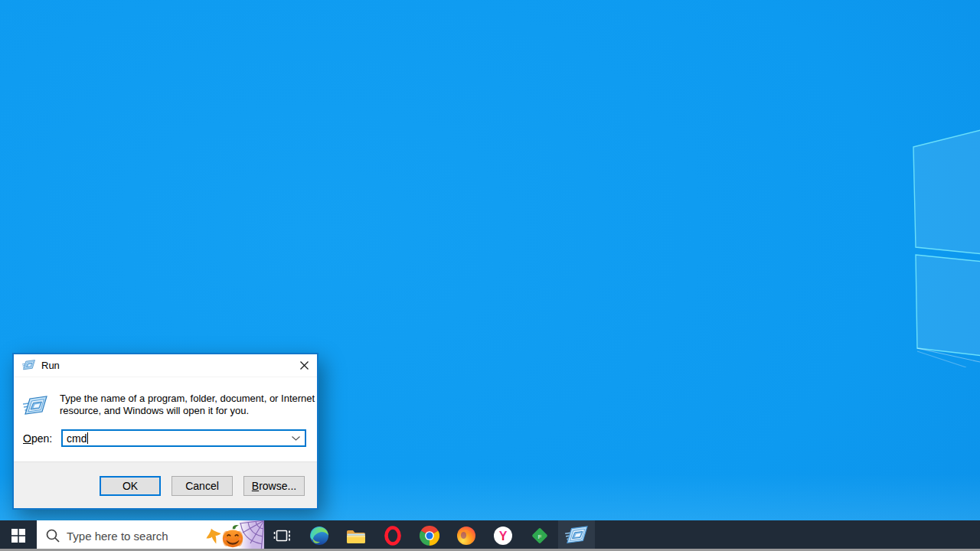 The width and height of the screenshot is (980, 551). What do you see at coordinates (319, 536) in the screenshot?
I see `microsoft-edge-icon` at bounding box center [319, 536].